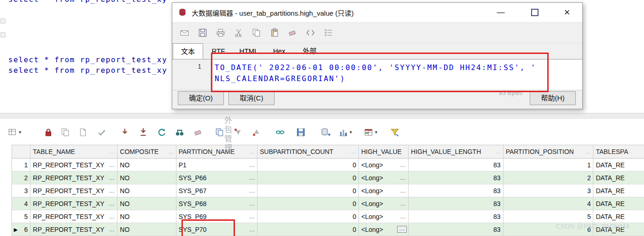 This screenshot has width=644, height=236. I want to click on row-number-cell: 5, so click(21, 217).